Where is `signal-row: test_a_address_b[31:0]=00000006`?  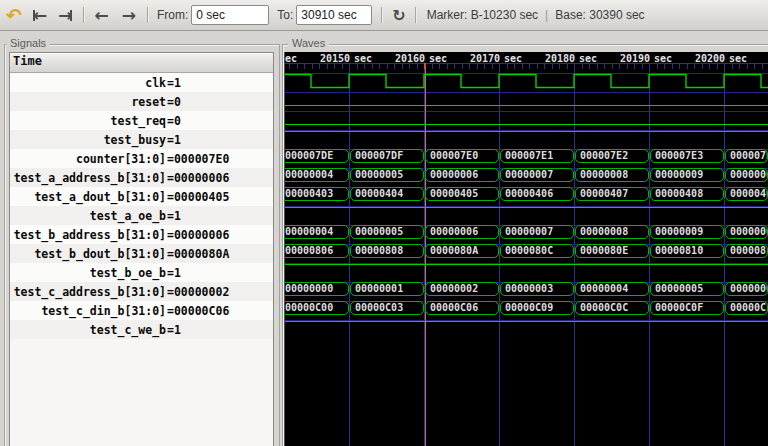
signal-row: test_a_address_b[31:0]=00000006 is located at coordinates (142, 178).